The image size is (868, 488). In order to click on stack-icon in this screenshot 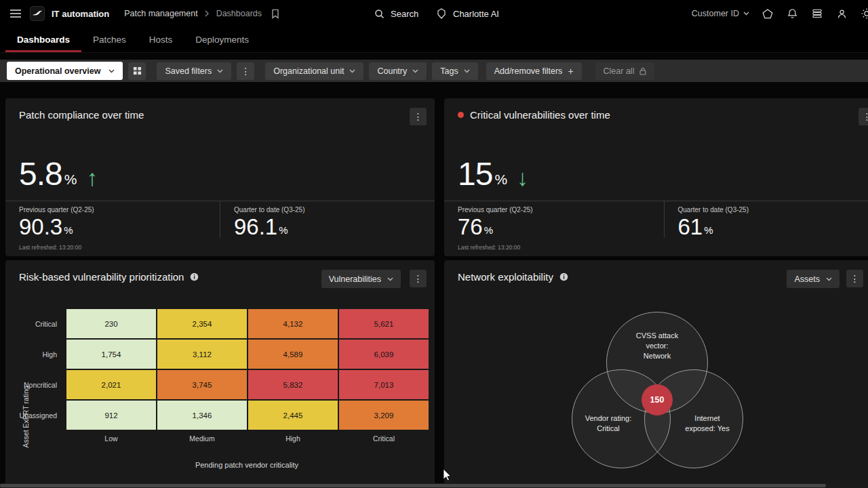, I will do `click(817, 14)`.